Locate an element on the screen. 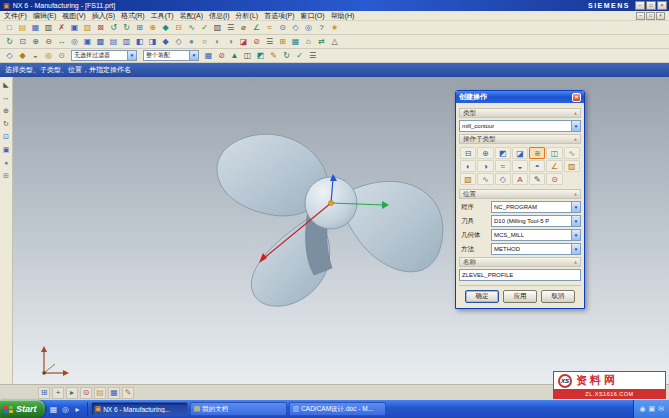 This screenshot has height=418, width=669. menu-item: 首选项(P) is located at coordinates (279, 16).